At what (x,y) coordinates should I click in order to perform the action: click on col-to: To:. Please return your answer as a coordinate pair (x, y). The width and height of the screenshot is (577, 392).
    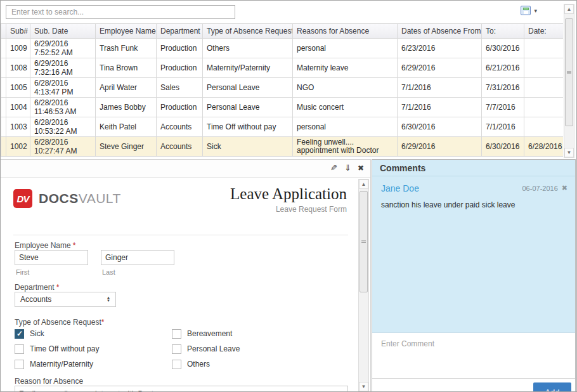
    Looking at the image, I should click on (503, 31).